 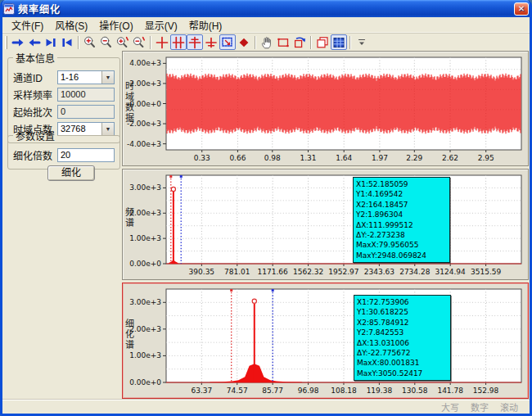 What do you see at coordinates (206, 25) in the screenshot?
I see `menu-help: 帮助(H)` at bounding box center [206, 25].